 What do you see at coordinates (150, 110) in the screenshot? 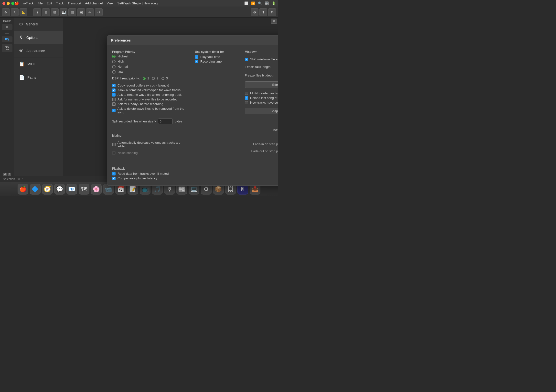
I see `checkbox-delete-wave: Ask to delete wave files to be removed f…` at bounding box center [150, 110].